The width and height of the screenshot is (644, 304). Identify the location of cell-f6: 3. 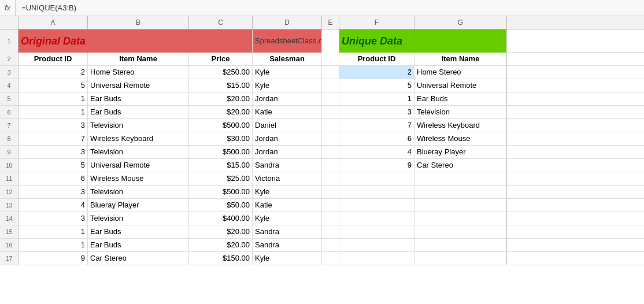
(377, 112).